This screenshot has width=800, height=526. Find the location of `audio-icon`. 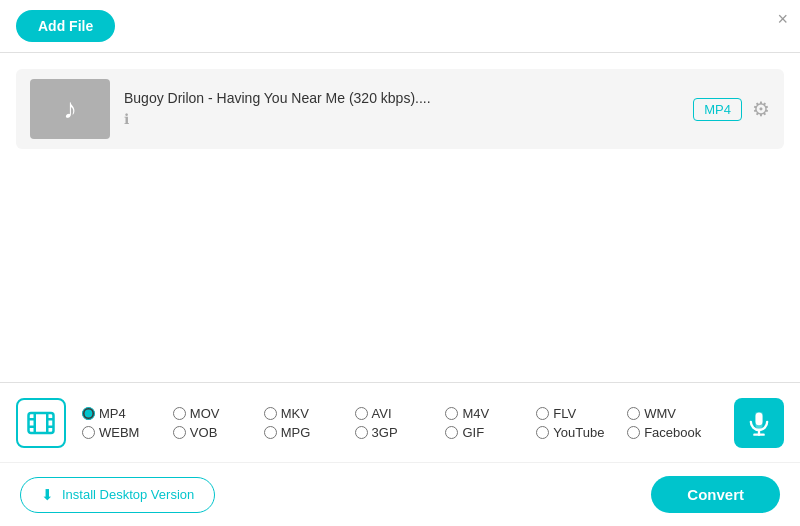

audio-icon is located at coordinates (759, 423).